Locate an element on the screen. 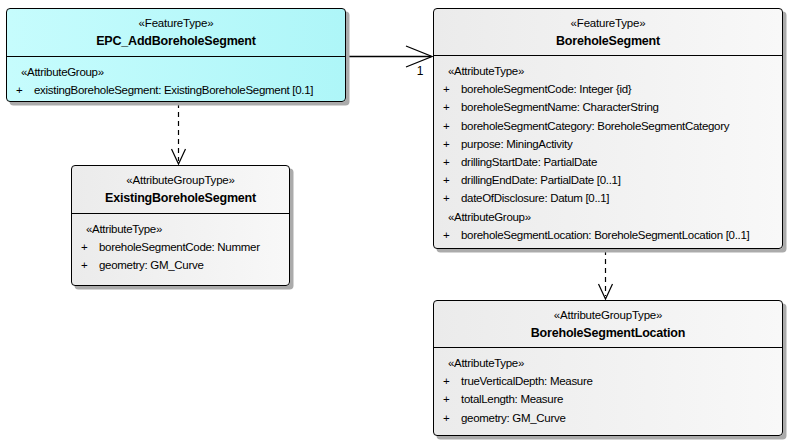 Image resolution: width=793 pixels, height=446 pixels. dependency-connector-location is located at coordinates (606, 274).